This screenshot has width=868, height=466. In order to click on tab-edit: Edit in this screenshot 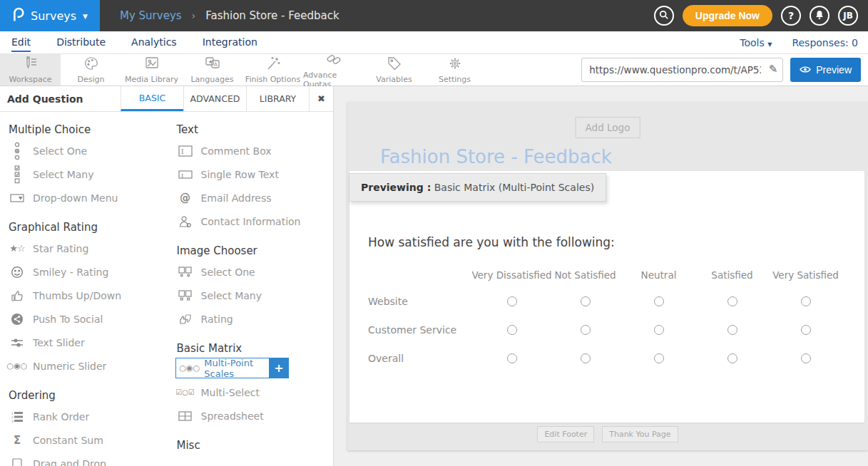, I will do `click(21, 43)`.